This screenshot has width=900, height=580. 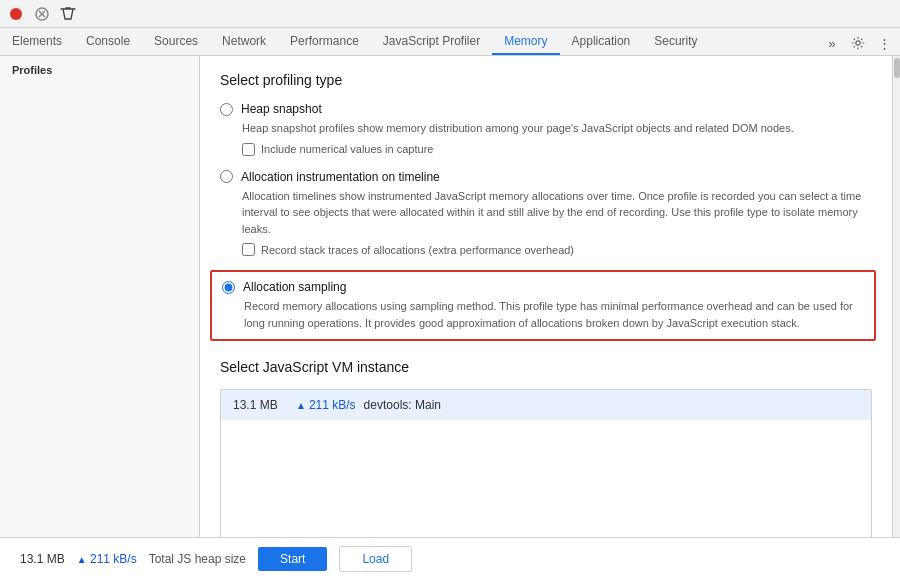 I want to click on load-button: Load, so click(x=376, y=559).